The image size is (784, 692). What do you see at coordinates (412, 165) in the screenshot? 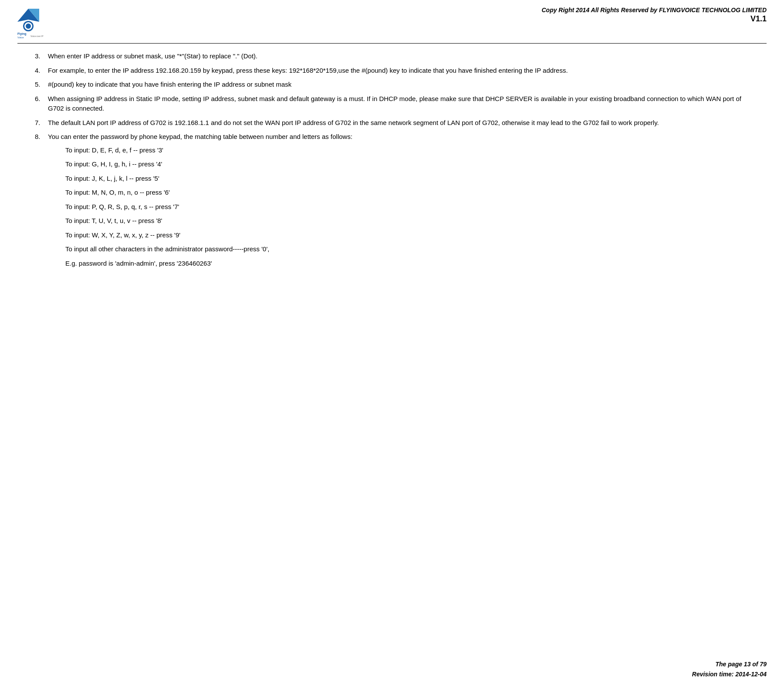
I see `input-row-1: To input: G, H, I, g, h, i -- press '4'` at bounding box center [412, 165].